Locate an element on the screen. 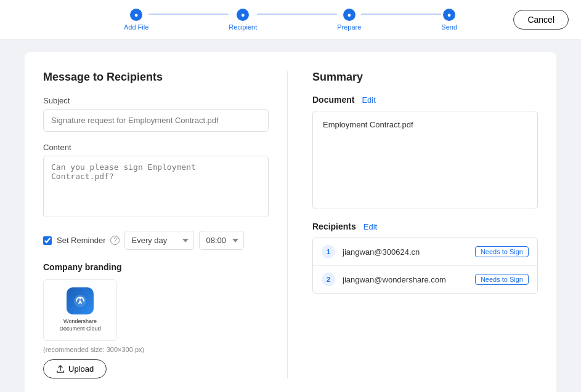  branding-hint: (recommended size: 300×300 px) is located at coordinates (156, 350).